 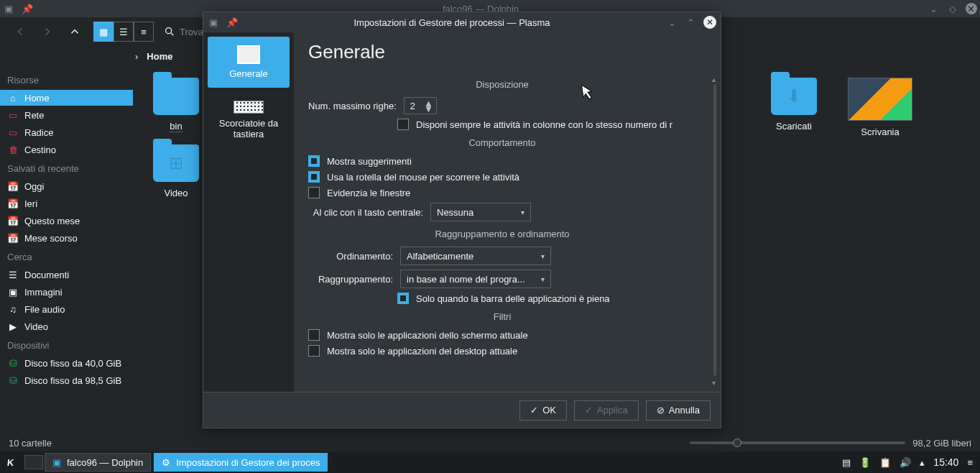 What do you see at coordinates (47, 32) in the screenshot?
I see `forward-button` at bounding box center [47, 32].